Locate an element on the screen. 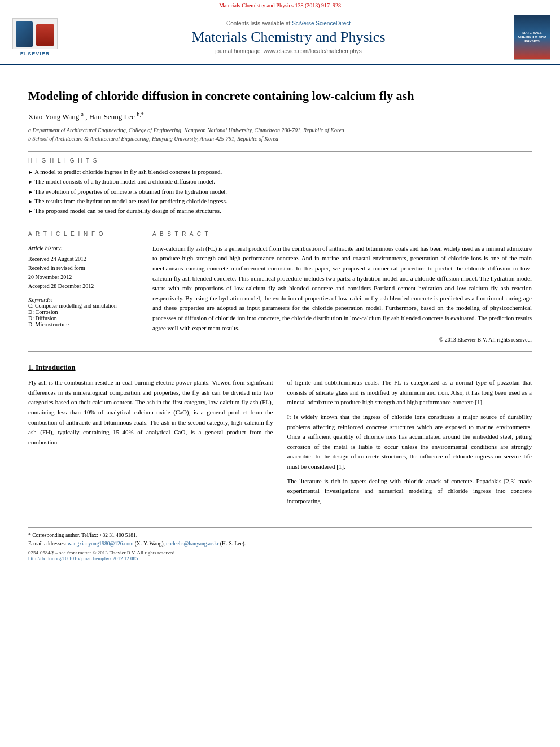 This screenshot has width=560, height=747. keyword-1: C: Computer modelling and simulation is located at coordinates (85, 306).